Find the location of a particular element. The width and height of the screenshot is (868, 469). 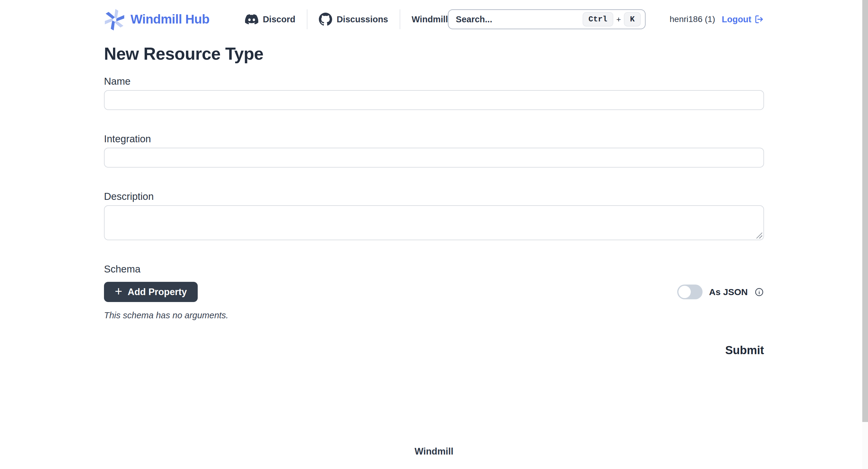

name-field is located at coordinates (434, 100).